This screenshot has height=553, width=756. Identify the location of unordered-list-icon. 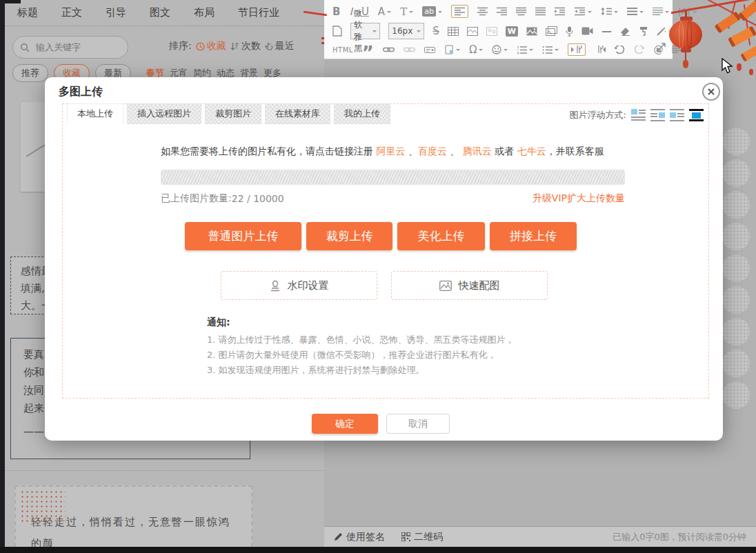
(550, 50).